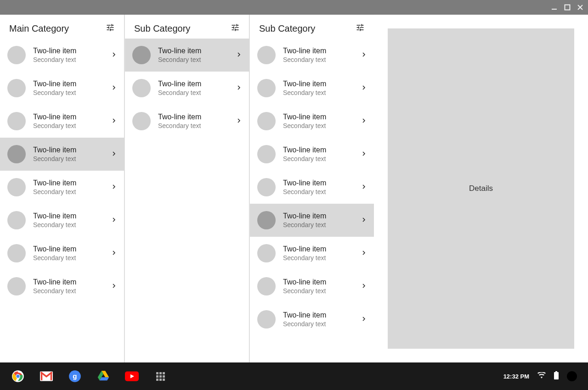 This screenshot has width=588, height=390. I want to click on clock: 12:32 PM, so click(516, 376).